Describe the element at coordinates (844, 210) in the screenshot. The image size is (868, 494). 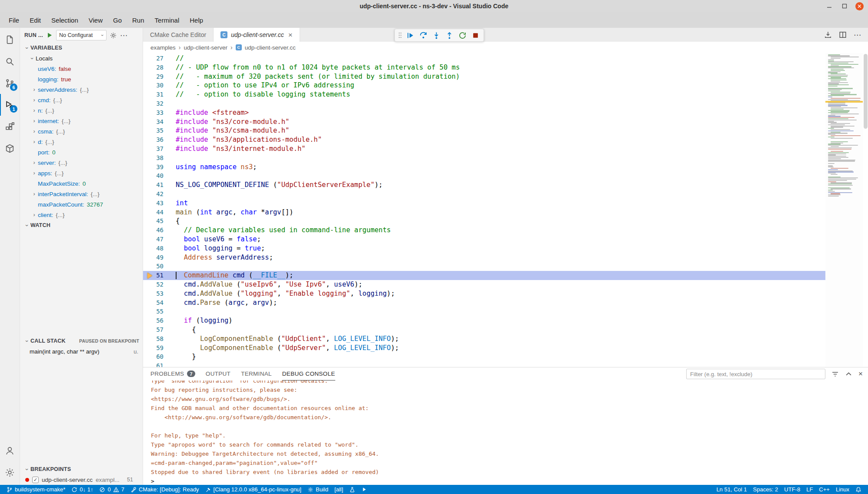
I see `minimap` at that location.